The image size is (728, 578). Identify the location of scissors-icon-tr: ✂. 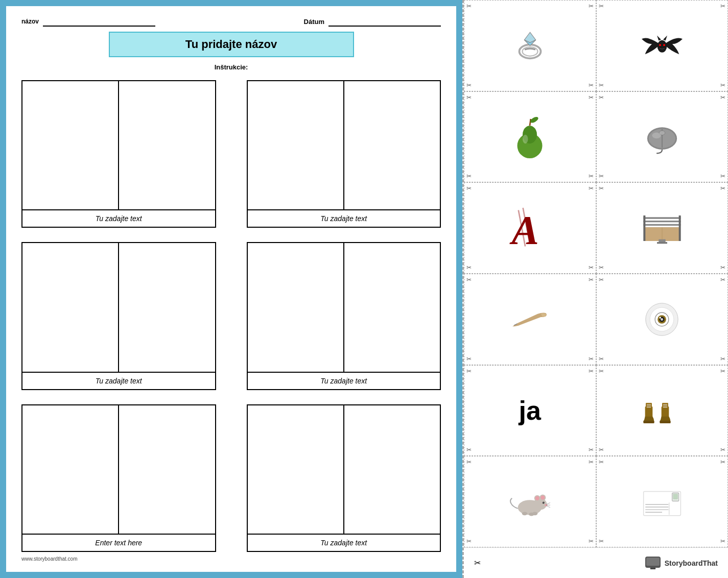
(591, 6).